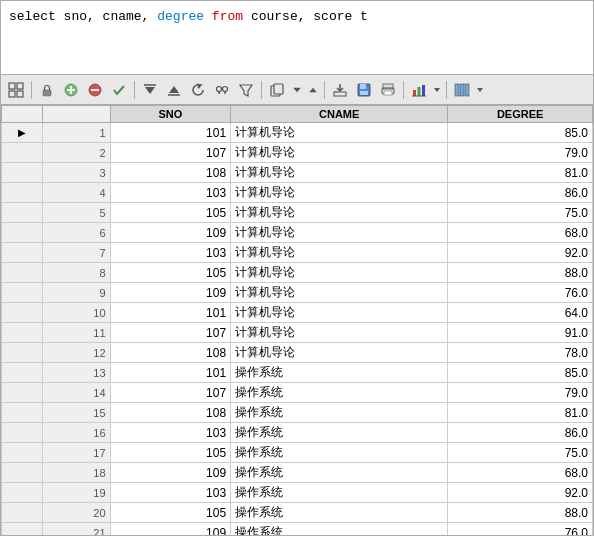 This screenshot has width=594, height=536. I want to click on table-row: 18109操作系统68.0, so click(298, 473).